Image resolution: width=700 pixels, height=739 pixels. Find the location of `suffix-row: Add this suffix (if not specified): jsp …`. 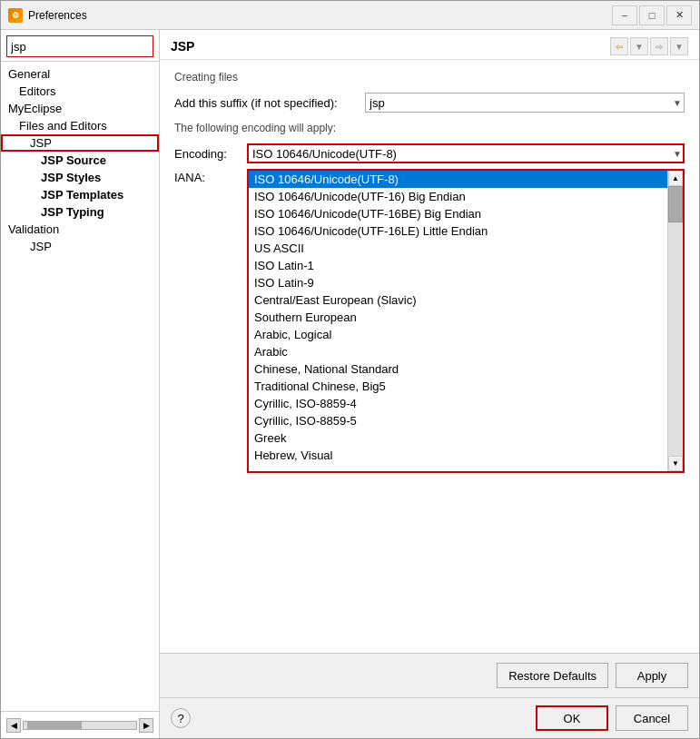

suffix-row: Add this suffix (if not specified): jsp … is located at coordinates (429, 103).